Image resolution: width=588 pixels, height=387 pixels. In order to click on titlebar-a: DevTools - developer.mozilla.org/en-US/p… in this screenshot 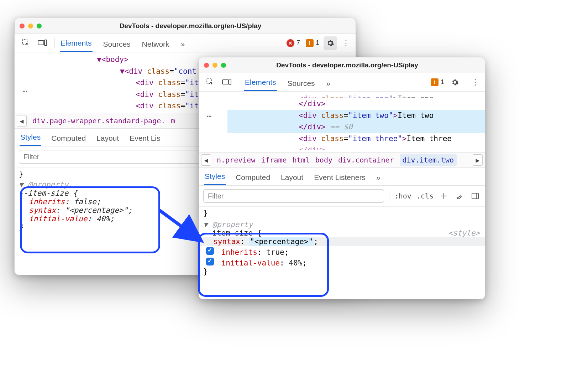, I will do `click(185, 26)`.